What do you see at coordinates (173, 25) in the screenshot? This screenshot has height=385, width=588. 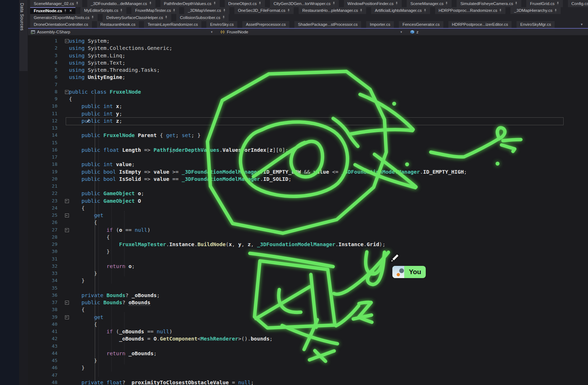 I see `tab-terrainlayerrandomizer-cs: TerrainLayerRandomizer.cs` at bounding box center [173, 25].